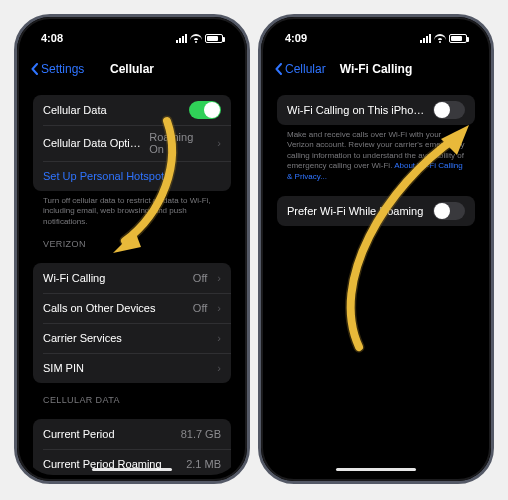 Image resolution: width=508 pixels, height=500 pixels. Describe the element at coordinates (376, 154) in the screenshot. I see `group-footer: Make and receive calls over Wi-Fi with y…` at that location.